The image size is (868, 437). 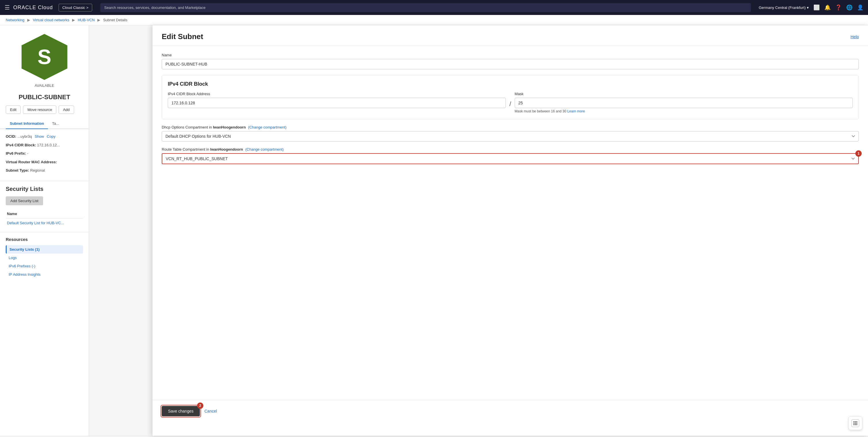 I want to click on mask-label: Mask, so click(x=684, y=94).